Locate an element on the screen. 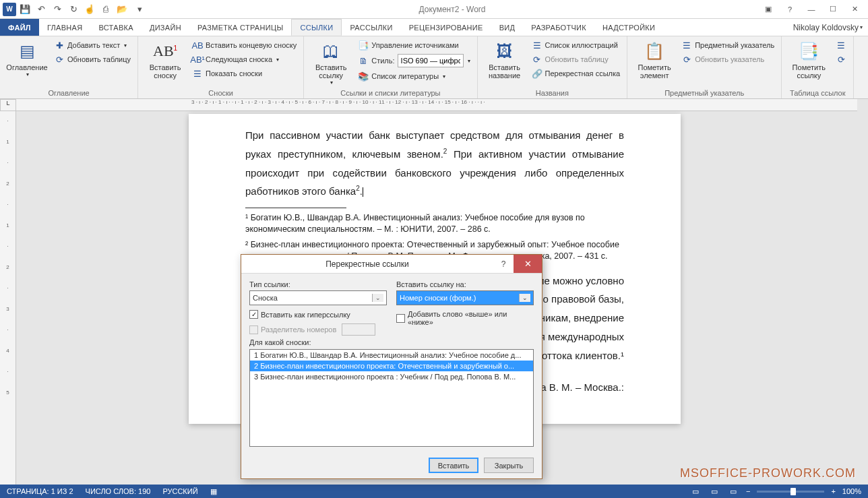 The height and width of the screenshot is (498, 868). insert-on-select: Номер сноски (форм.)⌄ is located at coordinates (465, 298).